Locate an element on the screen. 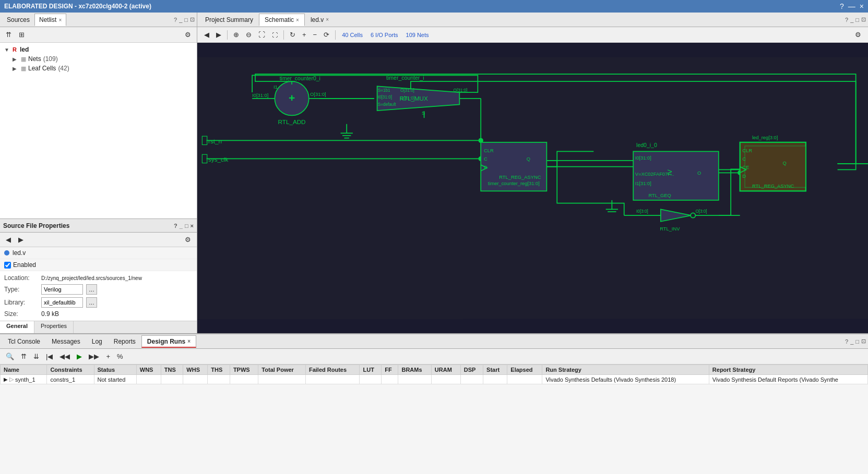 The height and width of the screenshot is (474, 868). svg-text: I0[3:0] is located at coordinates (642, 212).